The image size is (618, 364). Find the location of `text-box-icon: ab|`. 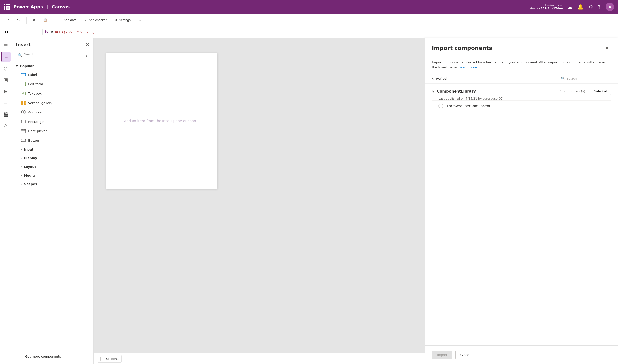

text-box-icon: ab| is located at coordinates (23, 93).